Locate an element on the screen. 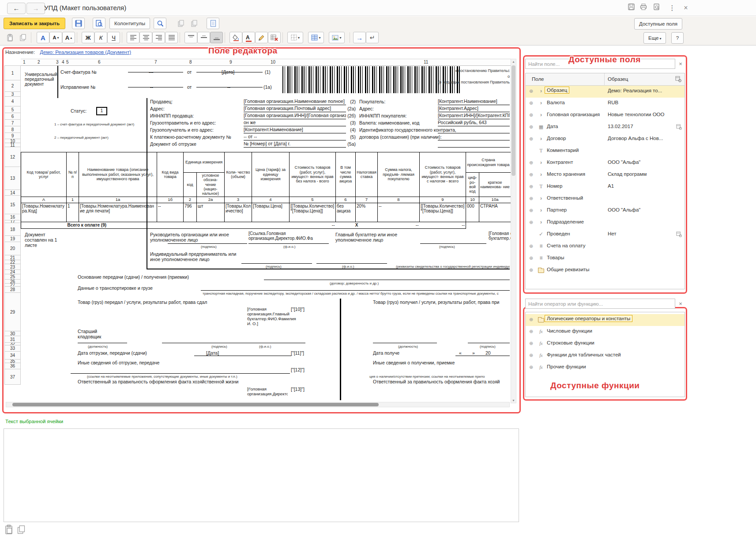  valign-middle-icon is located at coordinates (204, 38).